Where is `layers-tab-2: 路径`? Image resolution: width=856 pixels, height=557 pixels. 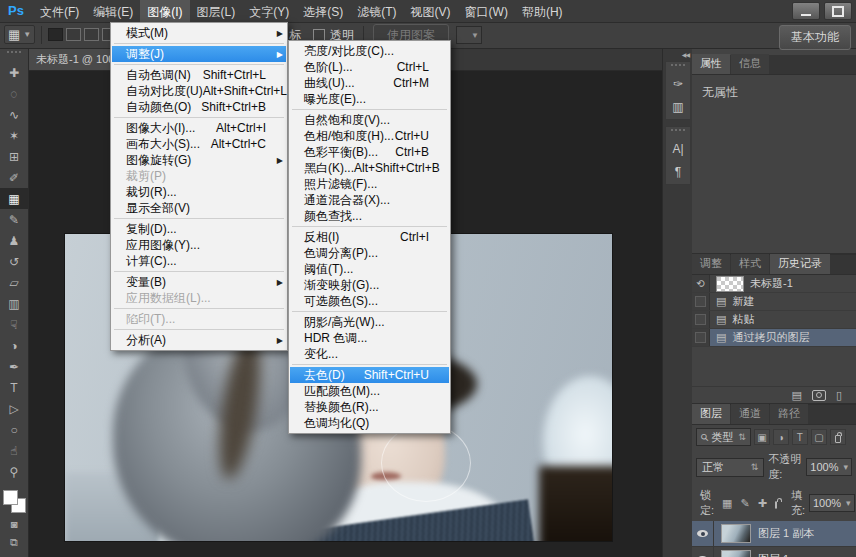
layers-tab-2: 路径 is located at coordinates (789, 414).